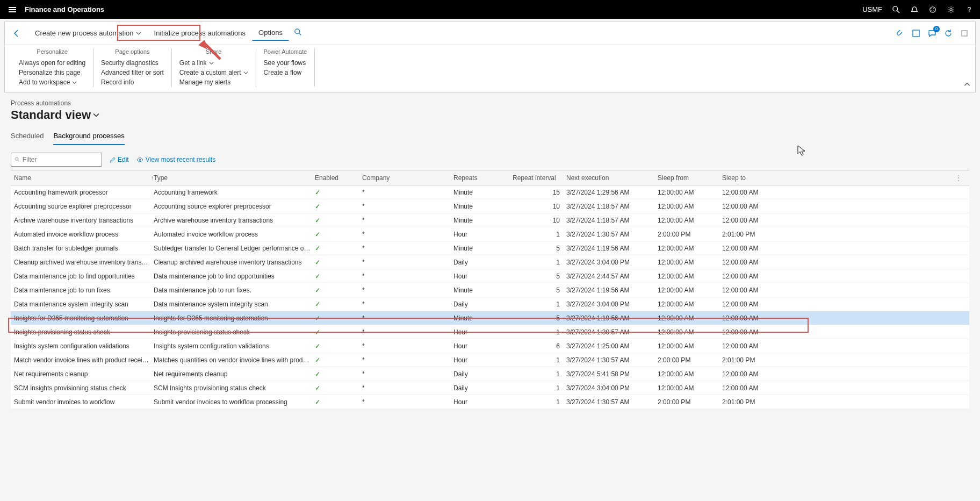 The width and height of the screenshot is (980, 501). What do you see at coordinates (916, 33) in the screenshot?
I see `office-icon` at bounding box center [916, 33].